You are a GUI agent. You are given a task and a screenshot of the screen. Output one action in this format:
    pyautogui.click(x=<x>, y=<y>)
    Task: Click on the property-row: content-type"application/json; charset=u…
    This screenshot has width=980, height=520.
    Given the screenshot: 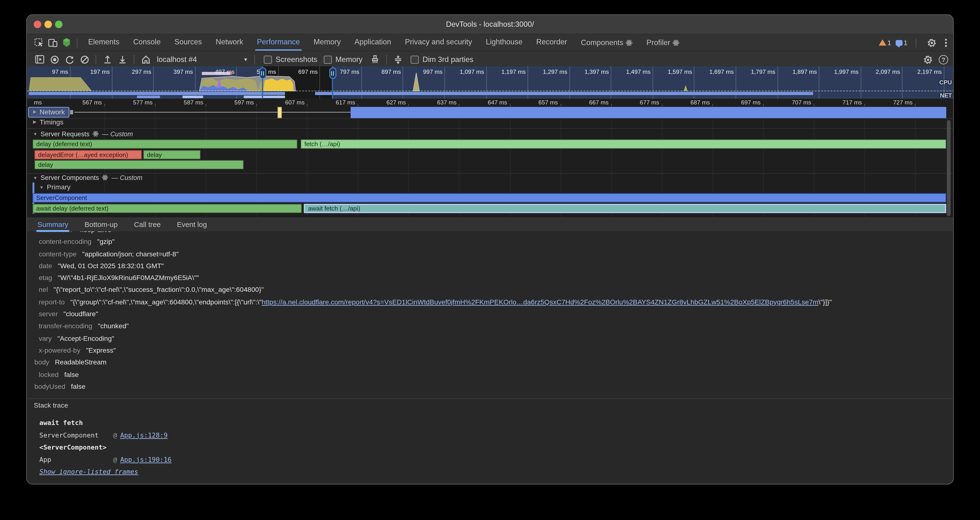 What is the action you would take?
    pyautogui.click(x=490, y=254)
    